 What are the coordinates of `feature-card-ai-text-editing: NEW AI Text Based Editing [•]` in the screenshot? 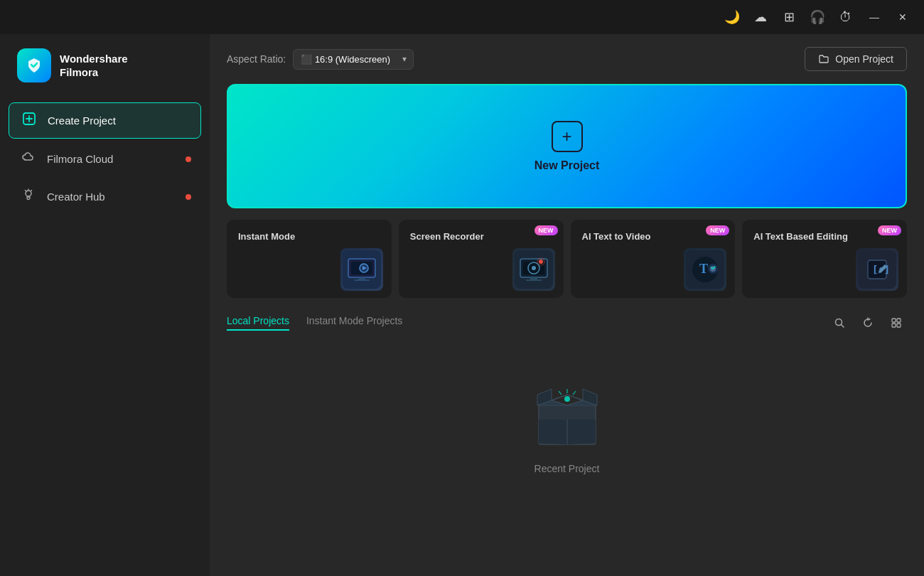 It's located at (824, 259).